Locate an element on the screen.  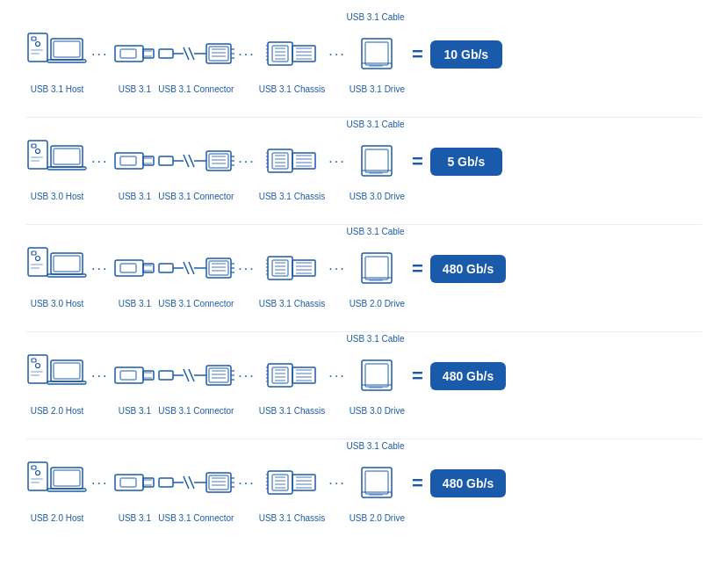
component-row-4: USB 2.0 Host ··· USB 3.1 is located at coordinates (364, 383).